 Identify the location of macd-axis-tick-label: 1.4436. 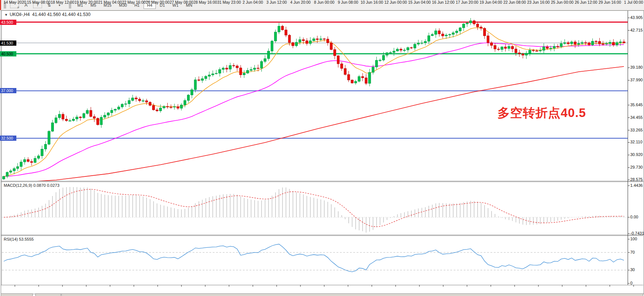
(637, 185).